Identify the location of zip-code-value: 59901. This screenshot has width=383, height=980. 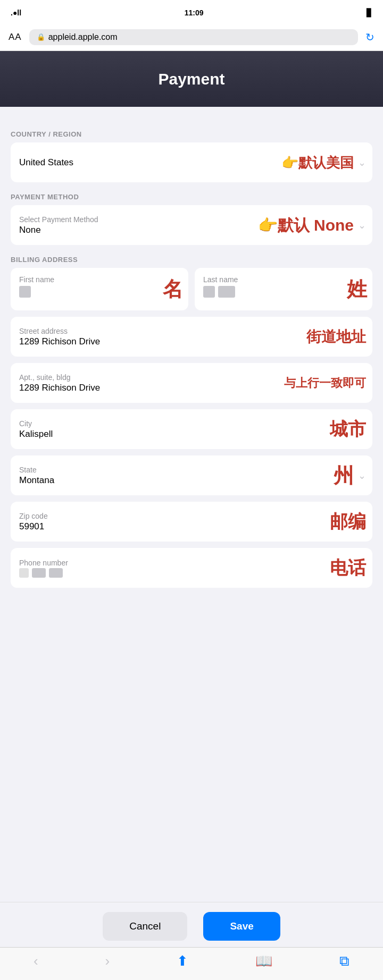
(192, 527).